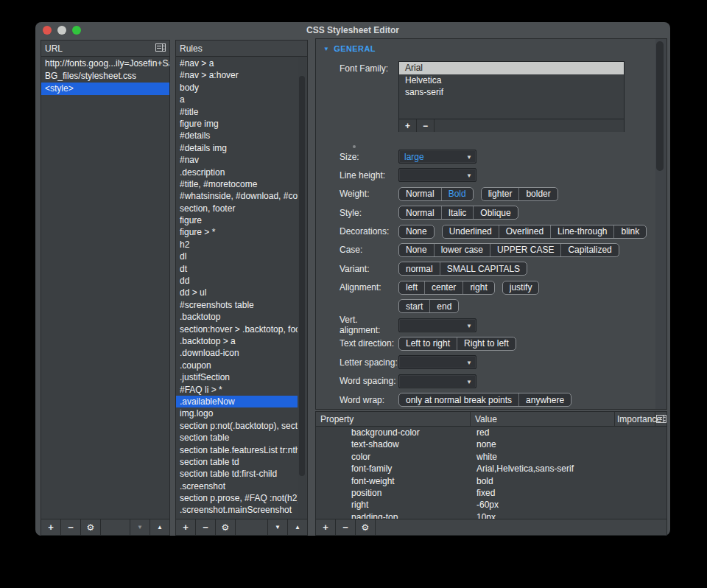  Describe the element at coordinates (237, 209) in the screenshot. I see `rule-item-section-footer: section, footer` at that location.